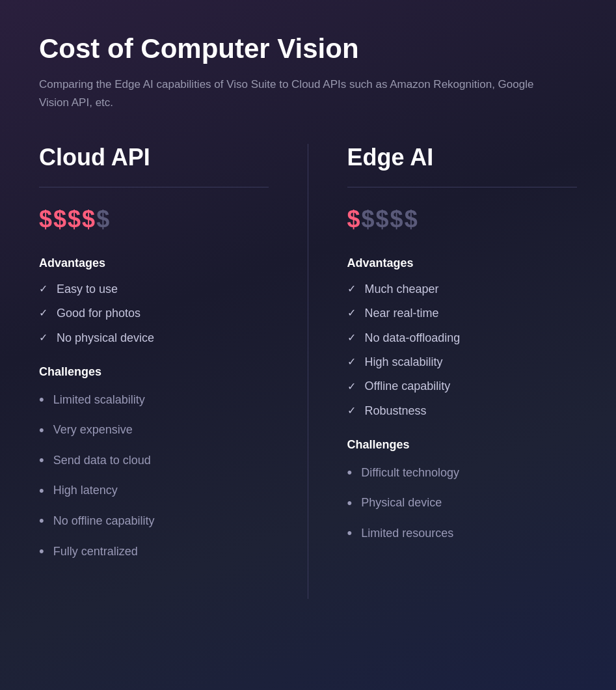 Image resolution: width=616 pixels, height=690 pixels. What do you see at coordinates (103, 219) in the screenshot?
I see `cloud-dollar-5: $` at bounding box center [103, 219].